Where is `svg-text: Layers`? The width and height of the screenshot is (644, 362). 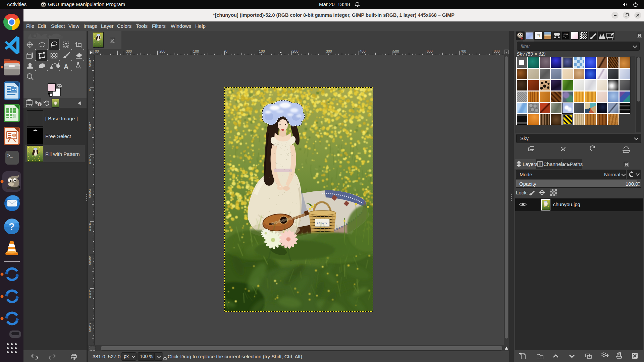
svg-text: Layers is located at coordinates (530, 164).